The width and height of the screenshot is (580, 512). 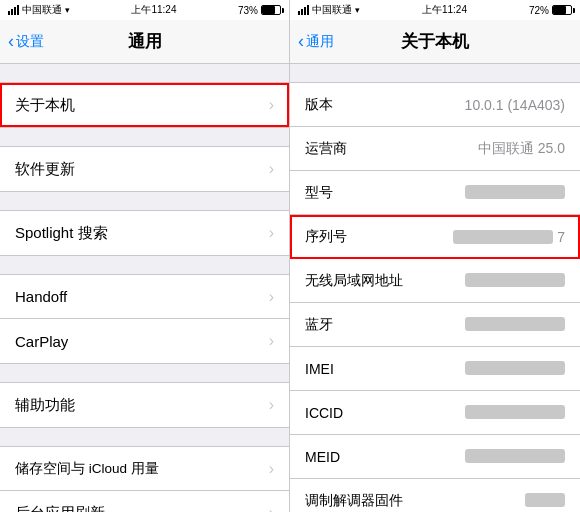 I want to click on modem-value, so click(x=545, y=501).